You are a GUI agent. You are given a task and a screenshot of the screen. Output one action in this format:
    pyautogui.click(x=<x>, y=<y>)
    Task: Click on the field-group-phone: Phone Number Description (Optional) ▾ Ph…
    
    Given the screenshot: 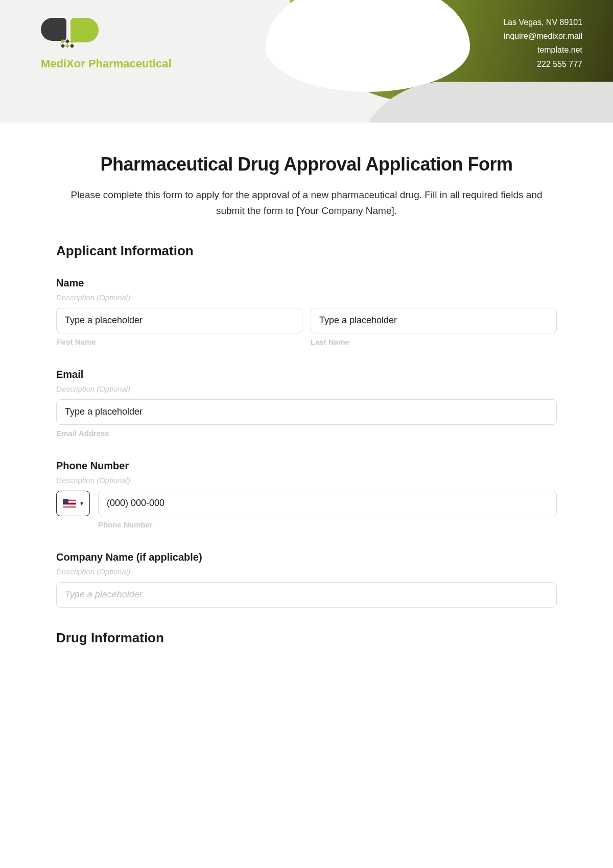 What is the action you would take?
    pyautogui.click(x=306, y=494)
    